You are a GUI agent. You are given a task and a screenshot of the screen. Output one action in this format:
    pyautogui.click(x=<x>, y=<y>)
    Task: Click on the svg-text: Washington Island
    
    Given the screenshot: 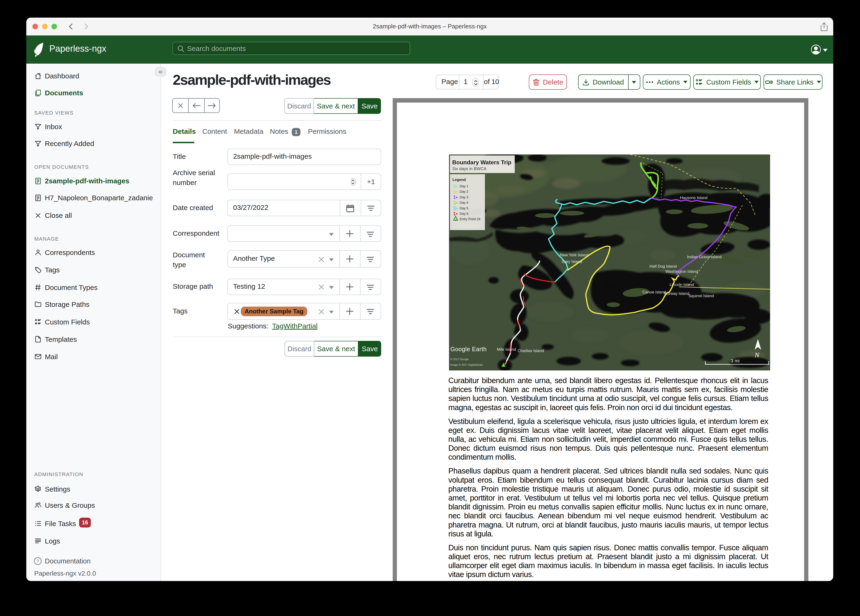 What is the action you would take?
    pyautogui.click(x=682, y=272)
    